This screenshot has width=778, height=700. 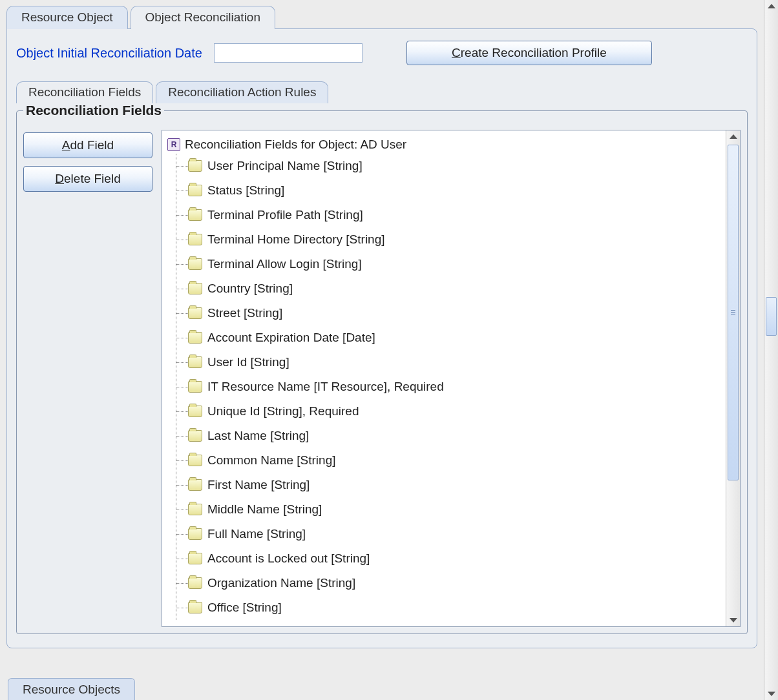 What do you see at coordinates (291, 338) in the screenshot?
I see `tree-item-label: Account Expiration Date [Date]` at bounding box center [291, 338].